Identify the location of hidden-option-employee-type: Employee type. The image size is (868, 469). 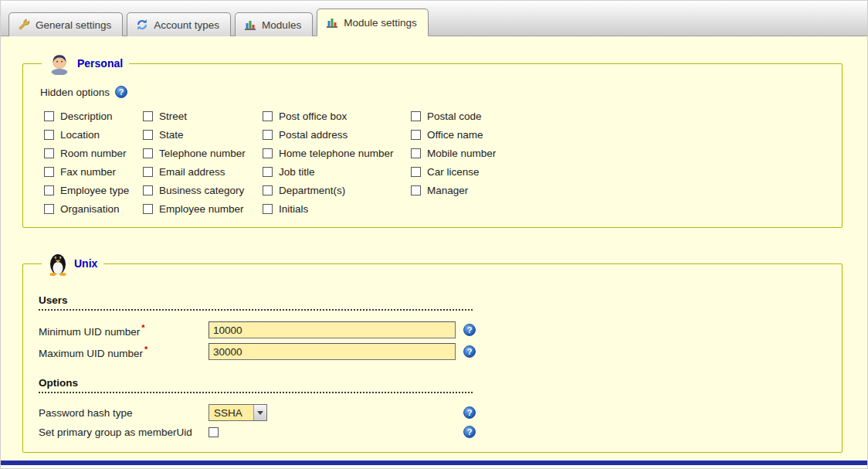
(93, 190).